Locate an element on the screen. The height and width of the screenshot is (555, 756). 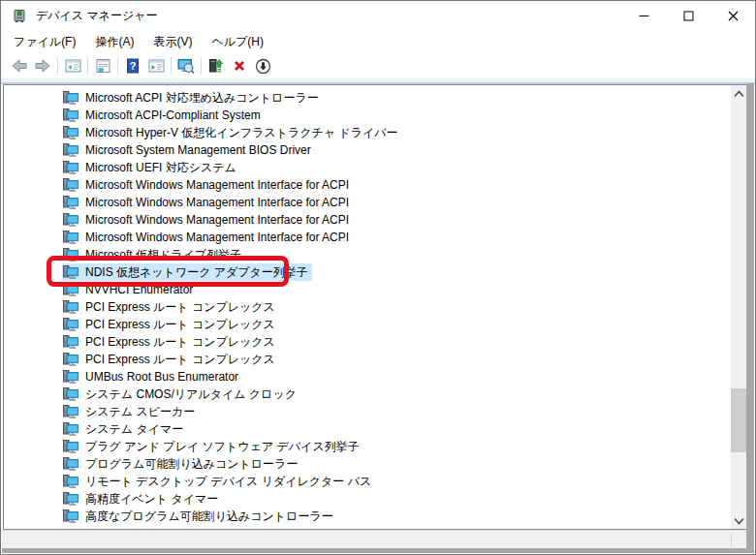
close-button is located at coordinates (733, 15).